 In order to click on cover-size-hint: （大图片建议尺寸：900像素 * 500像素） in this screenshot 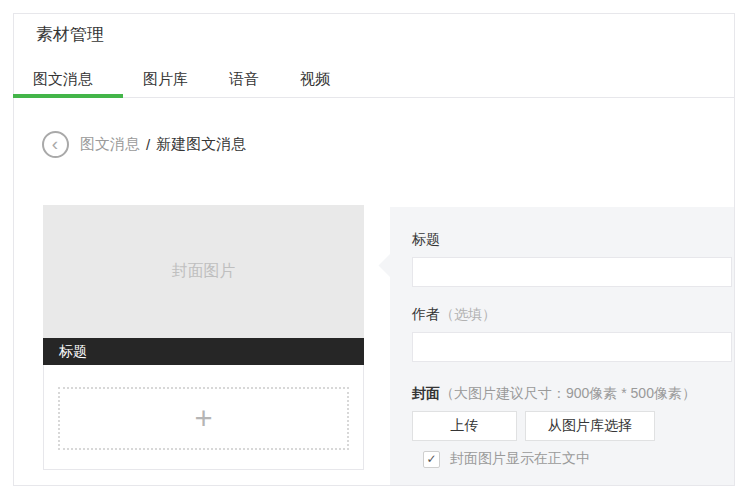, I will do `click(568, 393)`.